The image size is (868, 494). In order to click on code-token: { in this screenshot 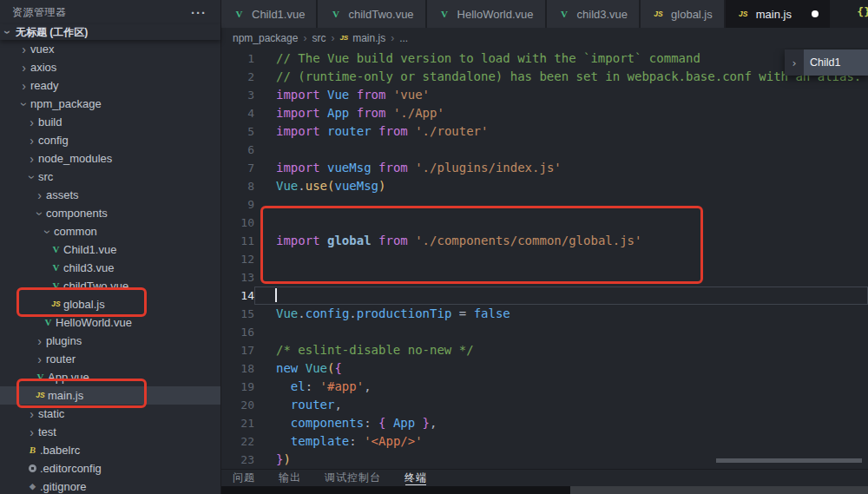, I will do `click(338, 368)`.